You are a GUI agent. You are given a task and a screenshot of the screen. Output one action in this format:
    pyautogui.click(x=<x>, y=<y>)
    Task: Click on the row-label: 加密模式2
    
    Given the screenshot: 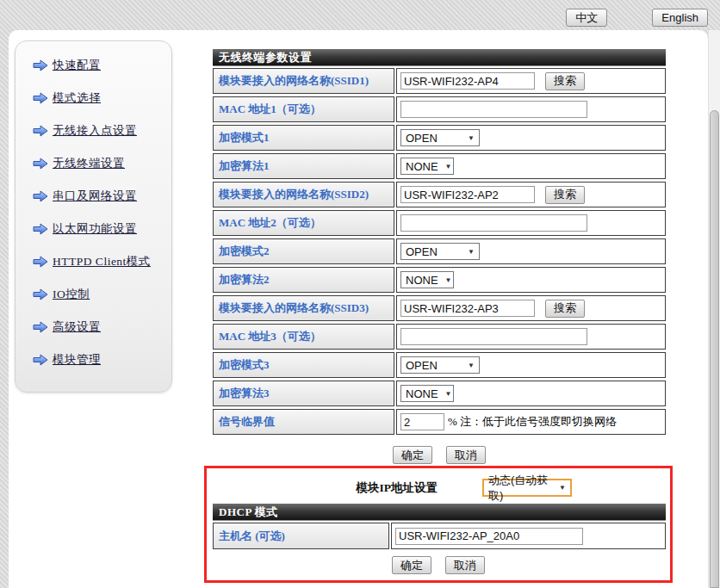 What is the action you would take?
    pyautogui.click(x=303, y=251)
    